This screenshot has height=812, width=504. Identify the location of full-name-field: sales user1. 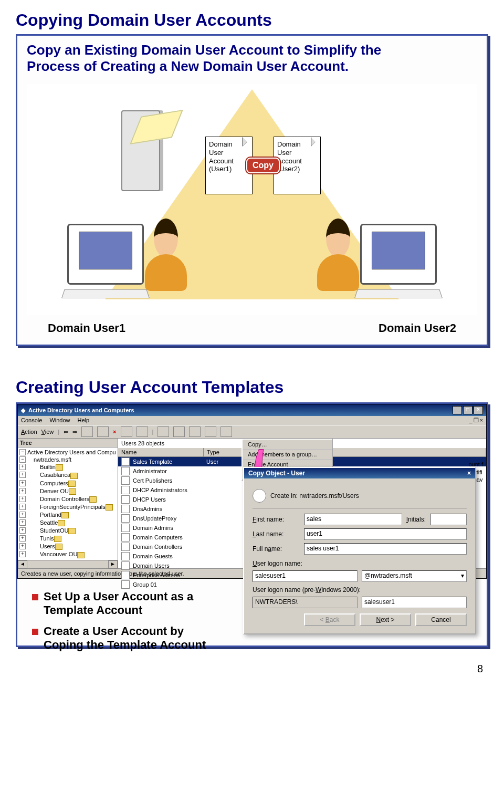
(385, 549).